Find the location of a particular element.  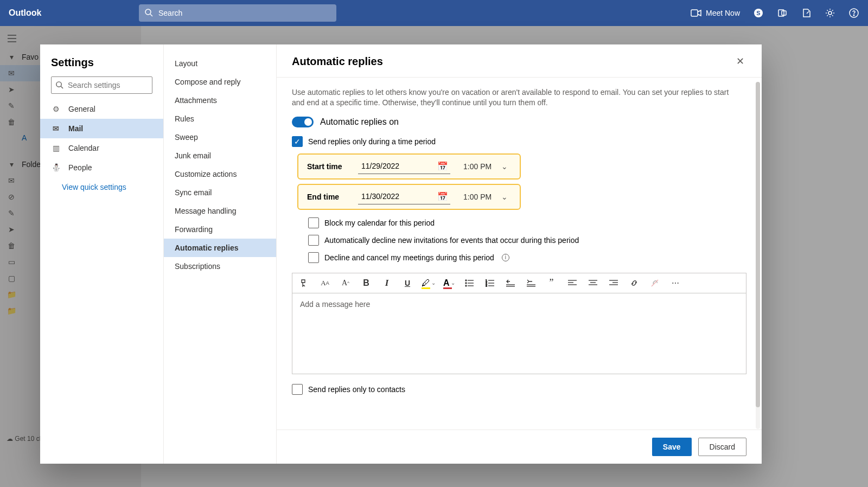

sub-customize: Customize actions is located at coordinates (220, 174).